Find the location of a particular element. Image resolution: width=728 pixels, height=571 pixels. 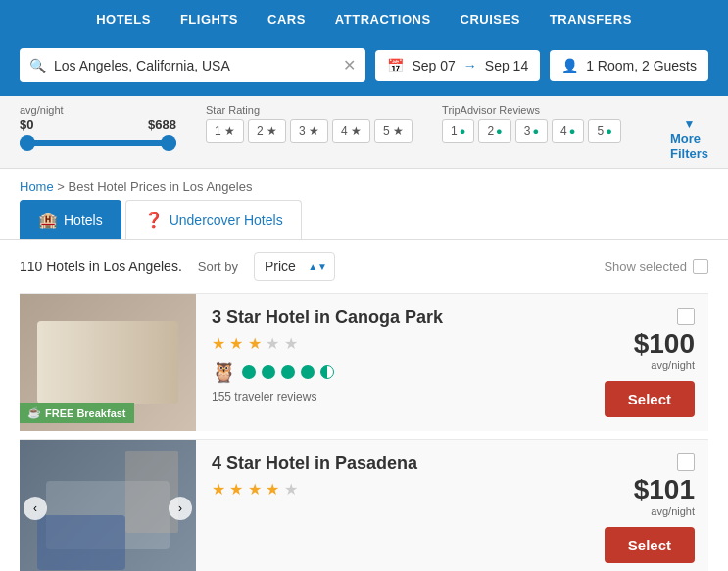

free-breakfast-badge: ☕ FREE Breakfast is located at coordinates (76, 413).